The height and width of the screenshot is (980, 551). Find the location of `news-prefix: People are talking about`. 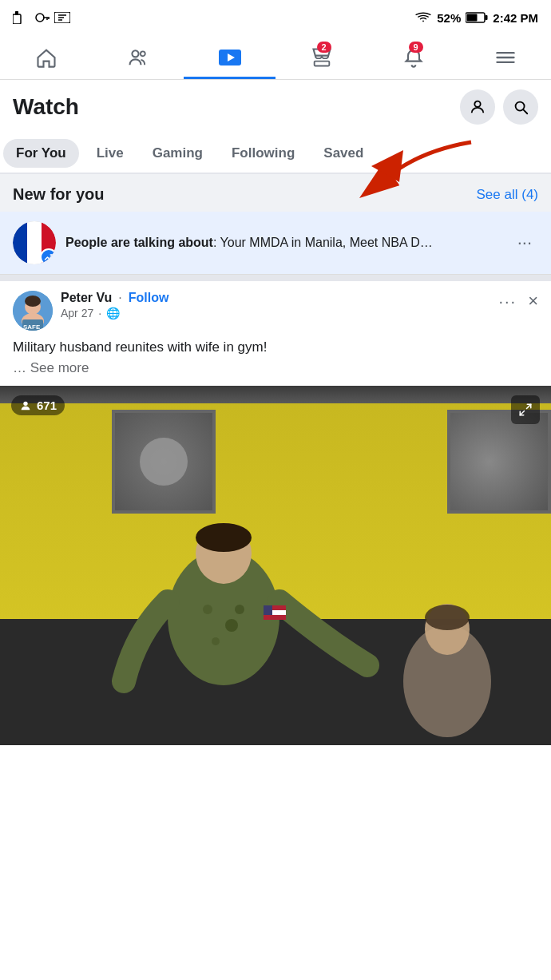

news-prefix: People are talking about is located at coordinates (139, 243).